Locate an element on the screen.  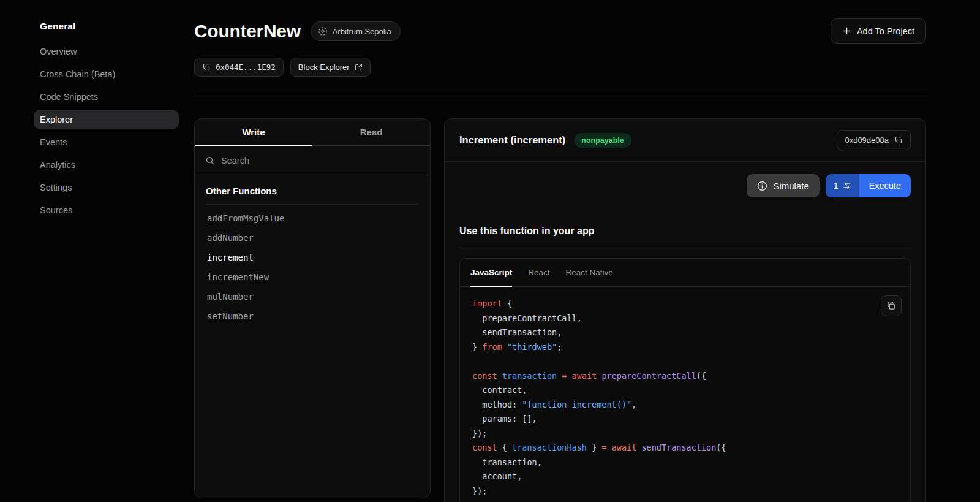
code-line: method: "function increment()", is located at coordinates (685, 405).